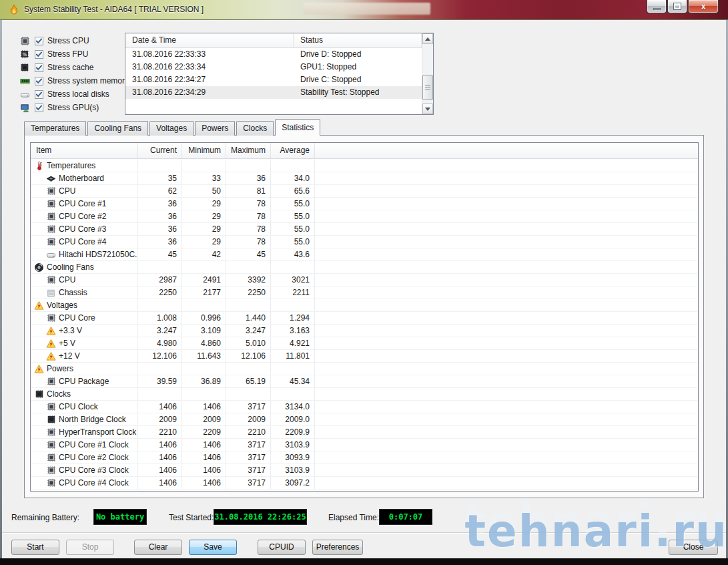  Describe the element at coordinates (99, 254) in the screenshot. I see `stats-item-label: Hitachi HDS721050C...` at that location.